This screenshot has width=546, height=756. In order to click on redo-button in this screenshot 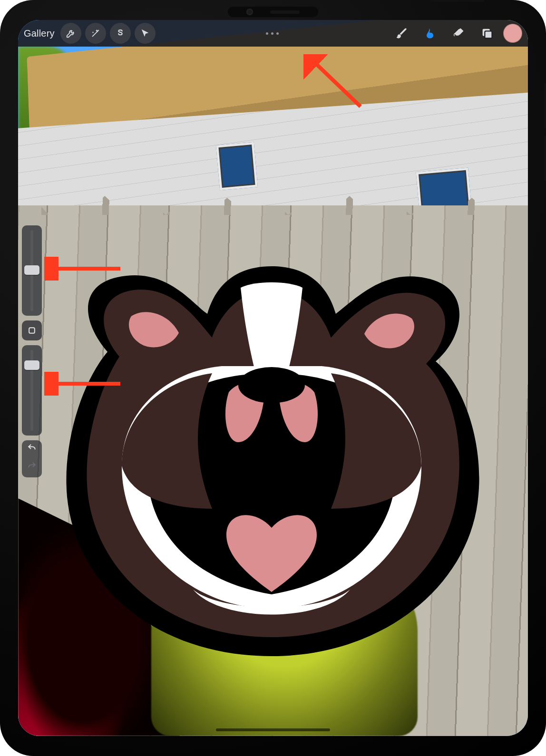, I will do `click(32, 467)`.